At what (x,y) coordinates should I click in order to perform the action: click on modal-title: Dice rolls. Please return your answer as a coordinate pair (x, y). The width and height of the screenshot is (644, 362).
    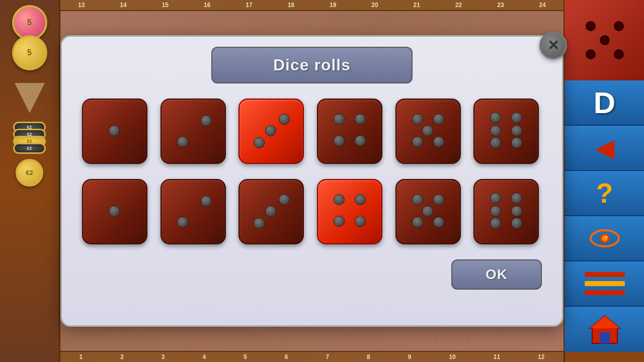
    Looking at the image, I should click on (312, 65).